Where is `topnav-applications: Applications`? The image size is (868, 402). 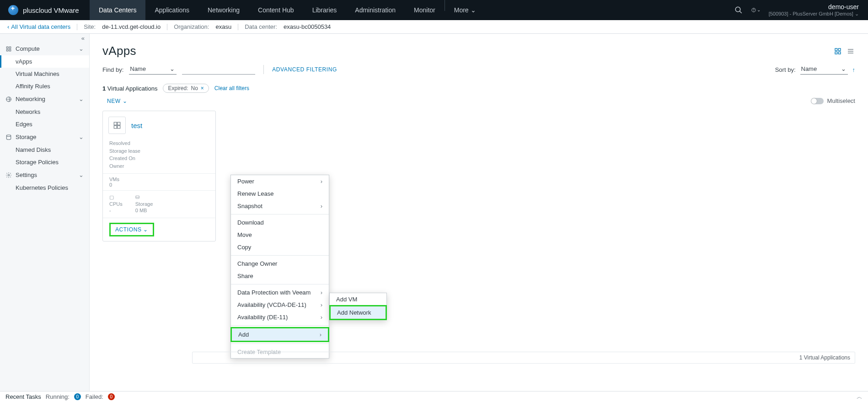 topnav-applications: Applications is located at coordinates (172, 10).